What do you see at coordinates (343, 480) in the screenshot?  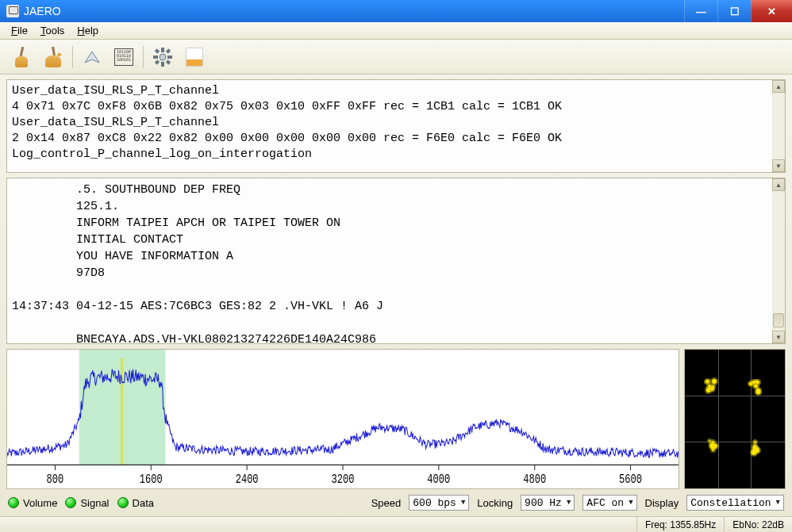 I see `svg-text: 3200` at bounding box center [343, 480].